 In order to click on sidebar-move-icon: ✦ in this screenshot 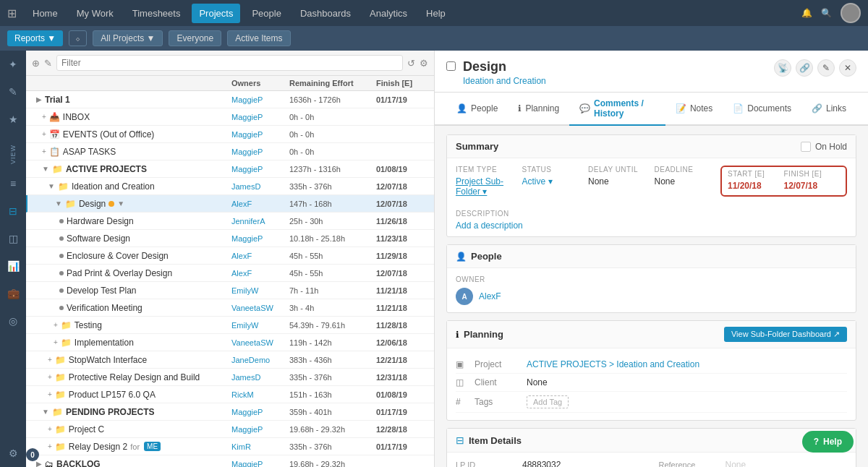, I will do `click(13, 64)`.